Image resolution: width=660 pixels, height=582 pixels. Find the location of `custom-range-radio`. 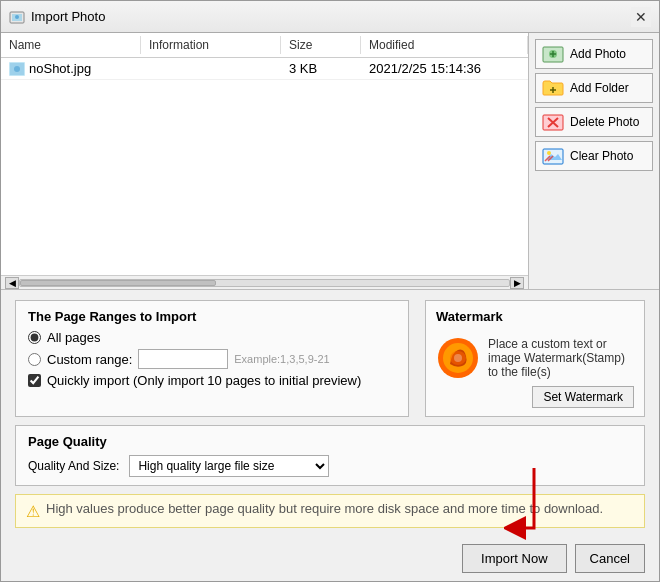

custom-range-radio is located at coordinates (34, 360).